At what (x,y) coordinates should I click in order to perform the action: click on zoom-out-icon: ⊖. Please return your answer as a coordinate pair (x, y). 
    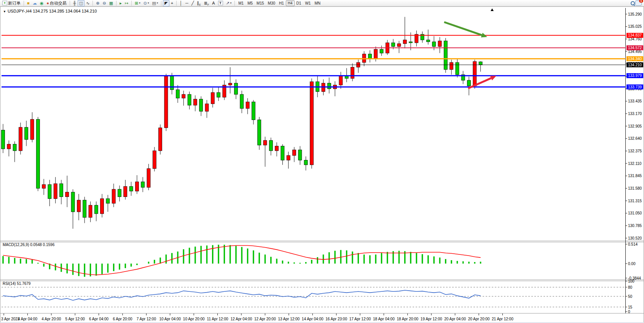
    Looking at the image, I should click on (104, 3).